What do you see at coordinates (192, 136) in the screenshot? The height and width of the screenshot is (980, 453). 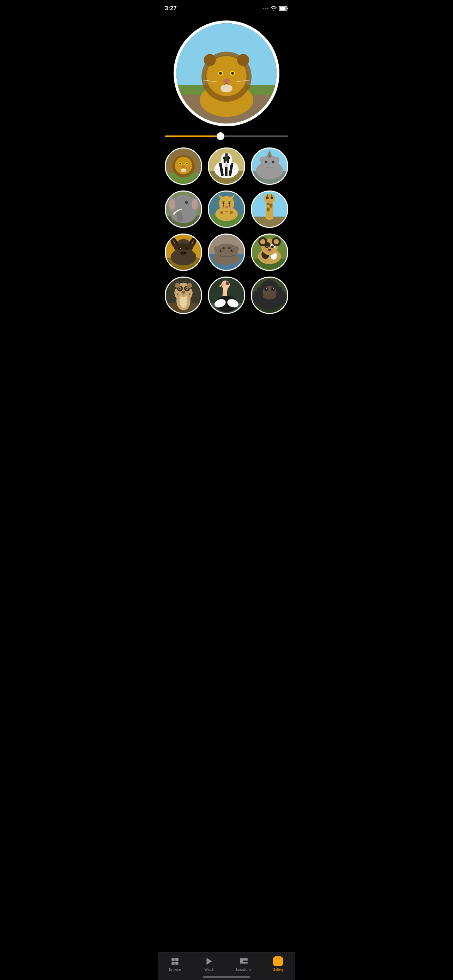 I see `slider-fill` at bounding box center [192, 136].